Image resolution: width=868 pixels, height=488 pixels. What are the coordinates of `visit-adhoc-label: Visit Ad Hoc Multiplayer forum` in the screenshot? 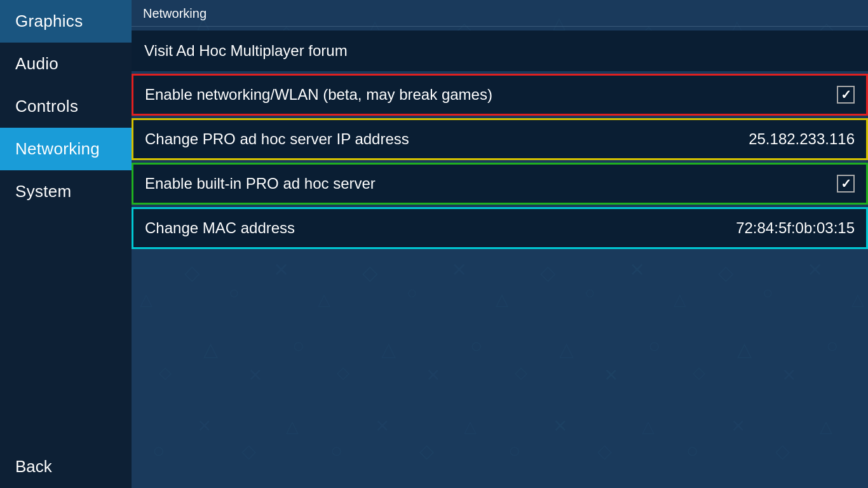 It's located at (246, 51).